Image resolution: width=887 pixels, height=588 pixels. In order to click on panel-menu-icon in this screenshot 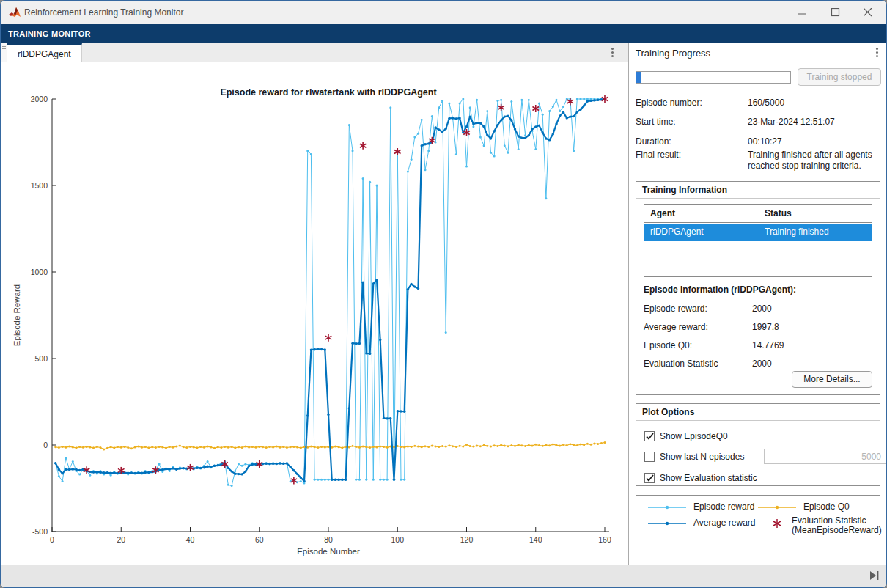, I will do `click(877, 53)`.